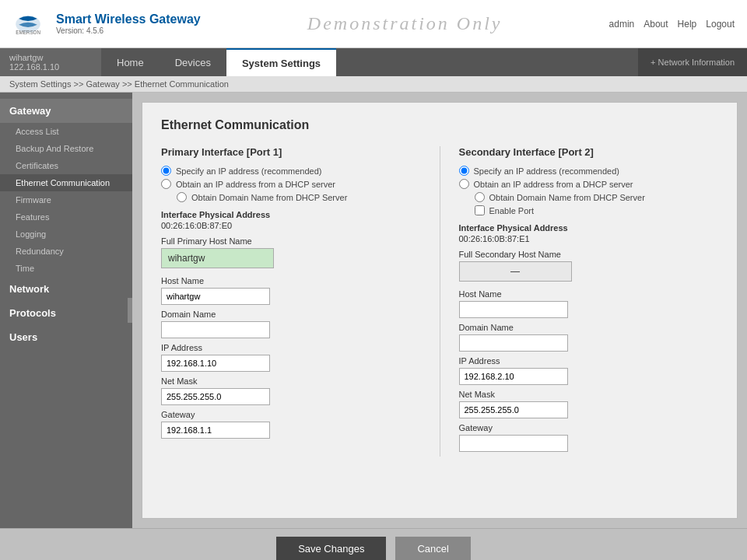 The width and height of the screenshot is (747, 560). What do you see at coordinates (405, 23) in the screenshot?
I see `demo-watermark: Demonstration Only` at bounding box center [405, 23].